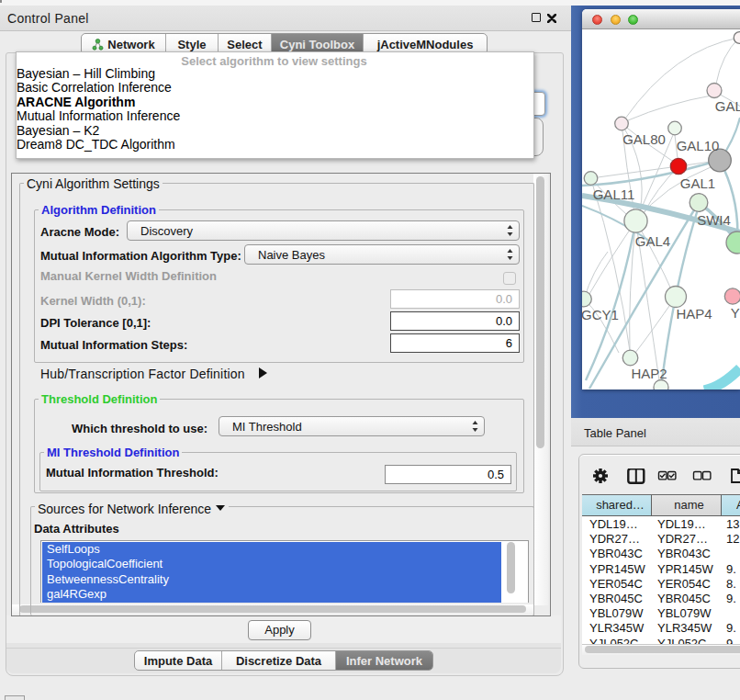  Describe the element at coordinates (653, 241) in the screenshot. I see `svg-text: GAL4` at that location.